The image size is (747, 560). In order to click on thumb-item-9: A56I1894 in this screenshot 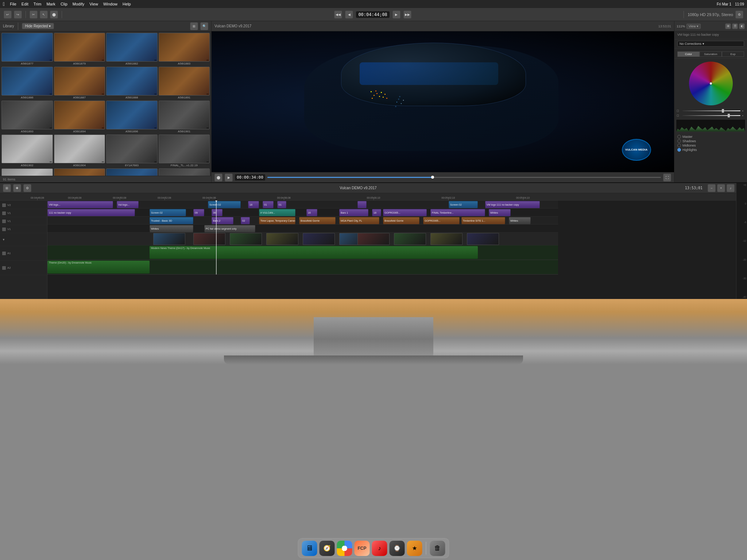, I will do `click(80, 117)`.